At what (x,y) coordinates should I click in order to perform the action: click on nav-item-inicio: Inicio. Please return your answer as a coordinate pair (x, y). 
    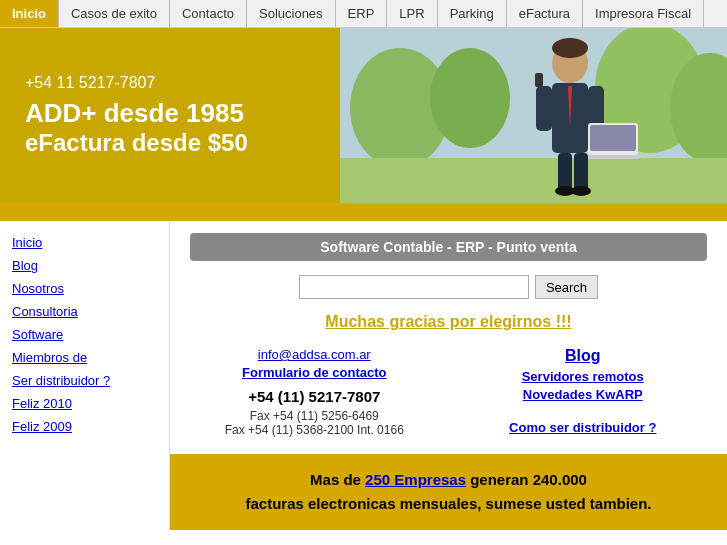
    Looking at the image, I should click on (30, 14).